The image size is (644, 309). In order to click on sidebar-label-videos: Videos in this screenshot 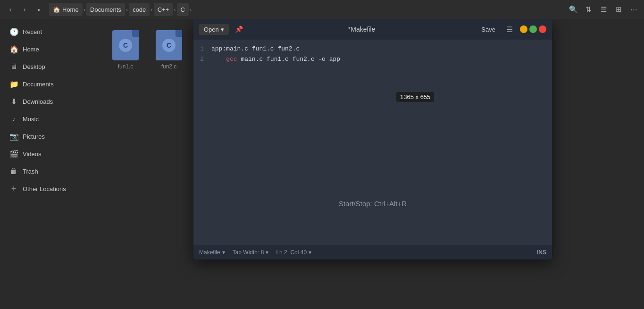, I will do `click(32, 154)`.